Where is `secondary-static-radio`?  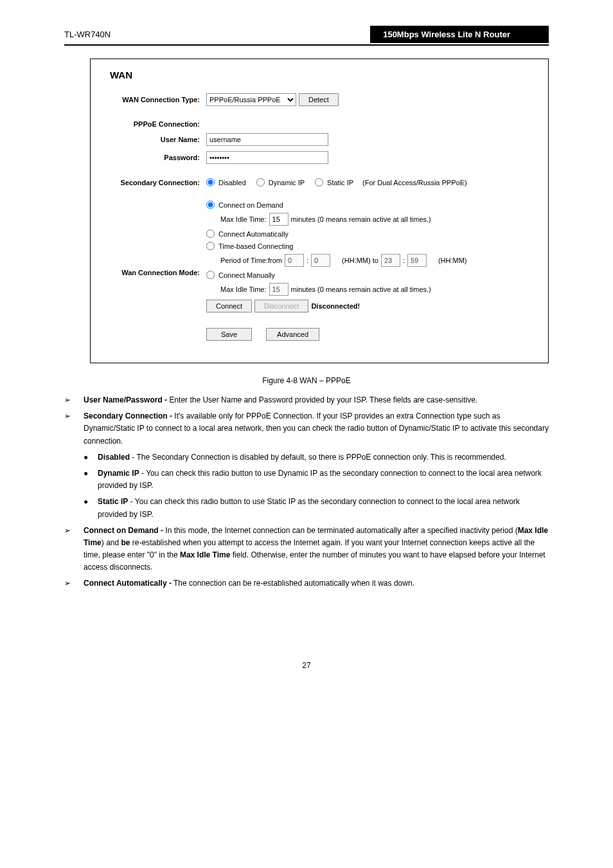
secondary-static-radio is located at coordinates (319, 183).